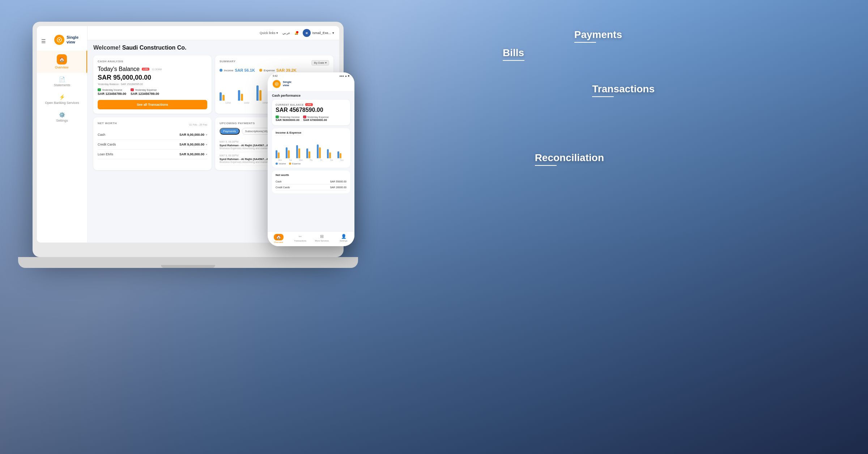  What do you see at coordinates (62, 62) in the screenshot?
I see `sidebar-item-overview: 🏠 Overview` at bounding box center [62, 62].